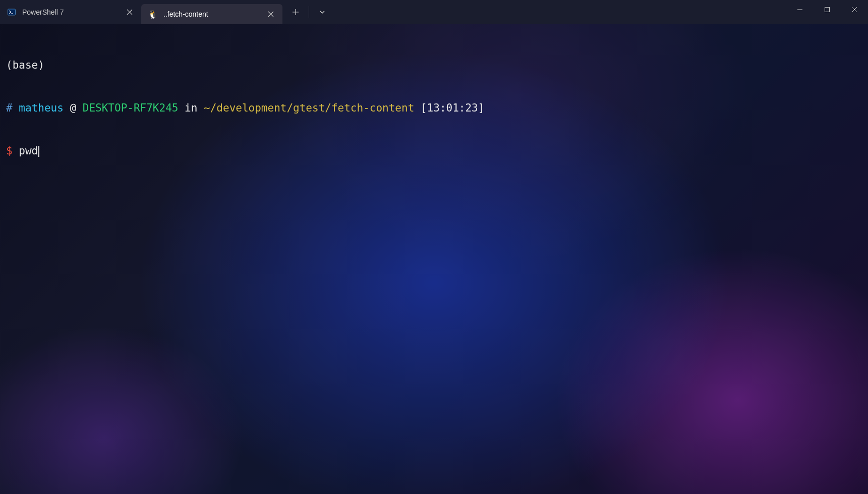 The image size is (868, 494). What do you see at coordinates (827, 10) in the screenshot?
I see `maximize-button` at bounding box center [827, 10].